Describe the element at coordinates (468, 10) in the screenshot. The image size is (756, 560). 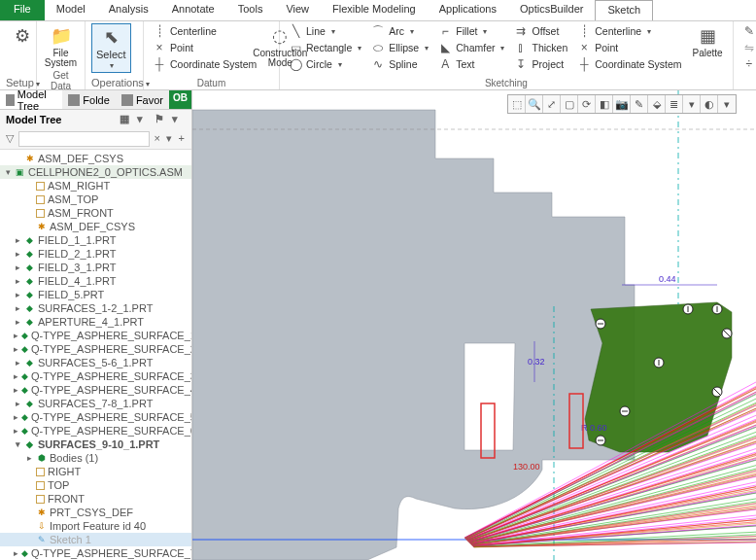
I see `menu-applications: Applications` at that location.